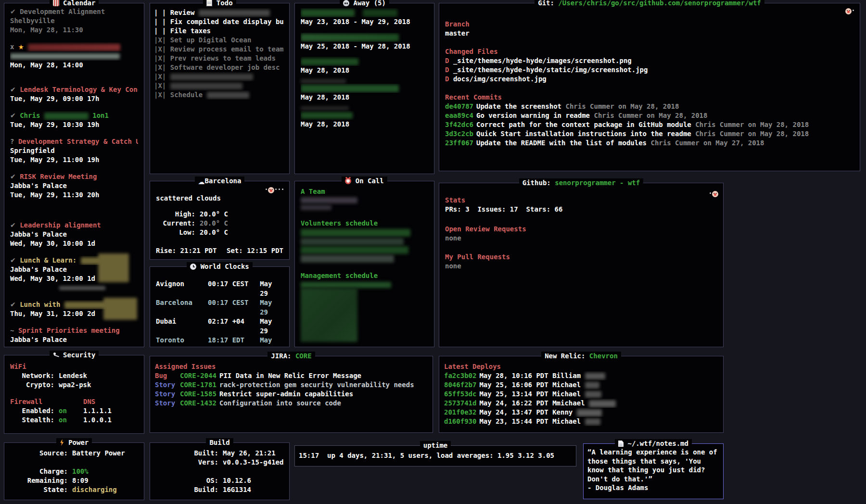 The image size is (866, 504). What do you see at coordinates (214, 214) in the screenshot?
I see `weather-high: 20.0° C` at bounding box center [214, 214].